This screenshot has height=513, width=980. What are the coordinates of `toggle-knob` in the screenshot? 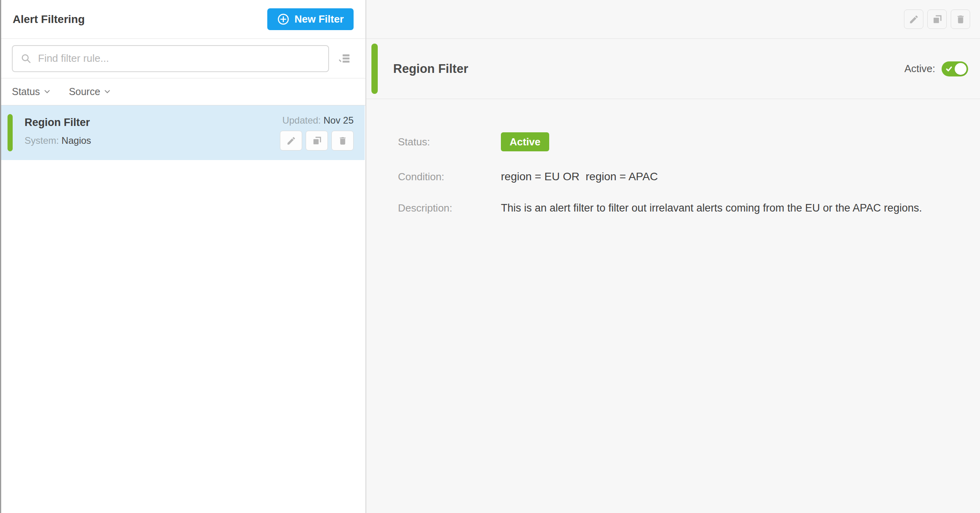 It's located at (961, 69).